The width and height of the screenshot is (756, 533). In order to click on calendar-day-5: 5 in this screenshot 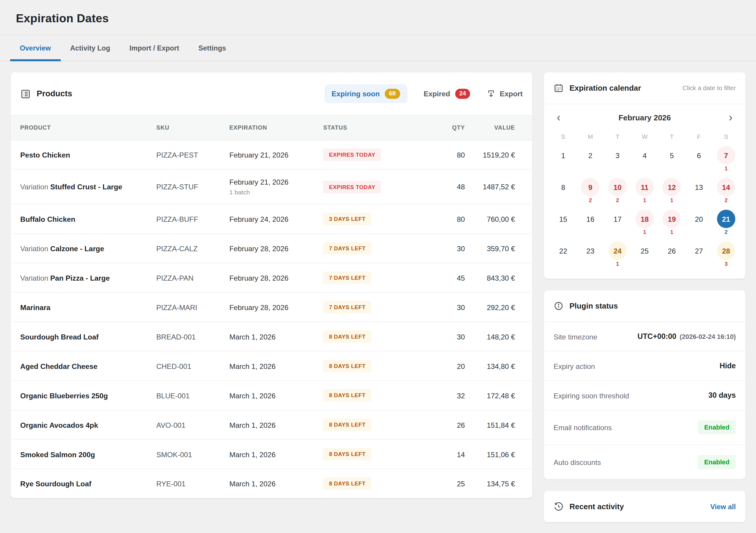, I will do `click(672, 161)`.